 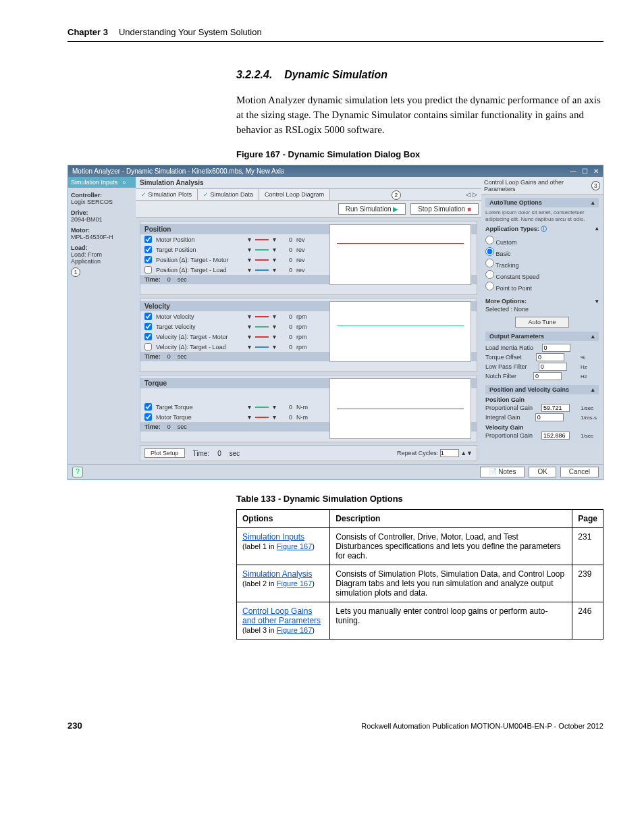 What do you see at coordinates (542, 186) in the screenshot?
I see `right-header: Control Loop Gains and other Parameters …` at bounding box center [542, 186].